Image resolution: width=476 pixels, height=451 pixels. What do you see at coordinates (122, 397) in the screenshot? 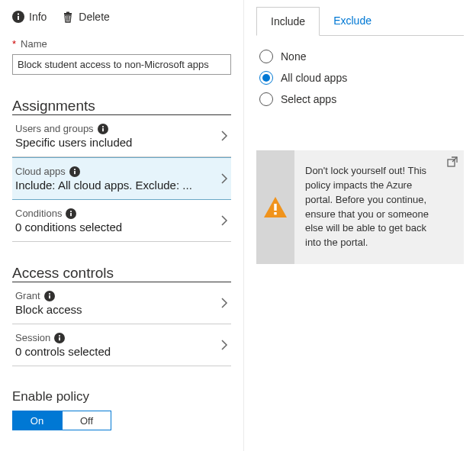
I see `enable-policy-heading: Enable policy` at bounding box center [122, 397].